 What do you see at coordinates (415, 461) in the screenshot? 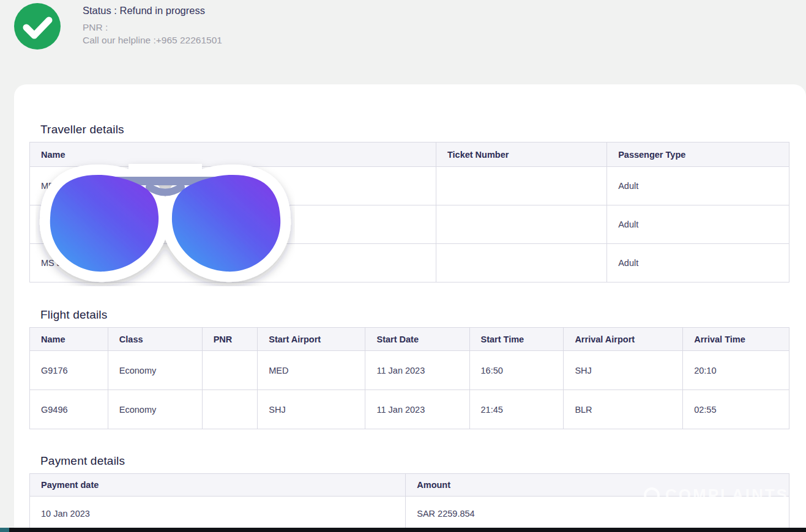
I see `payment-details-title: Payment details` at bounding box center [415, 461].